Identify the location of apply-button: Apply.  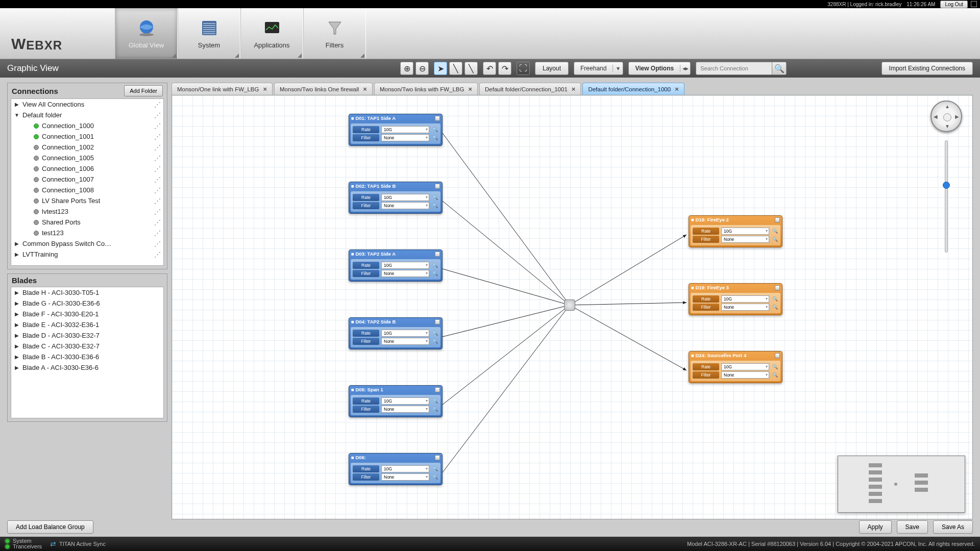
(875, 527).